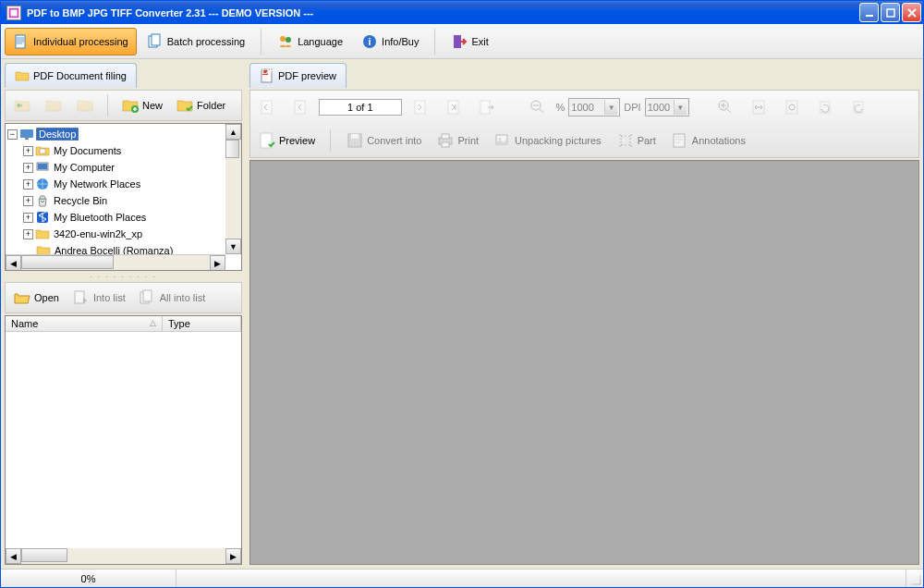 This screenshot has height=588, width=924. Describe the element at coordinates (124, 440) in the screenshot. I see `file-list: Name △ Type ◀ ▶` at that location.